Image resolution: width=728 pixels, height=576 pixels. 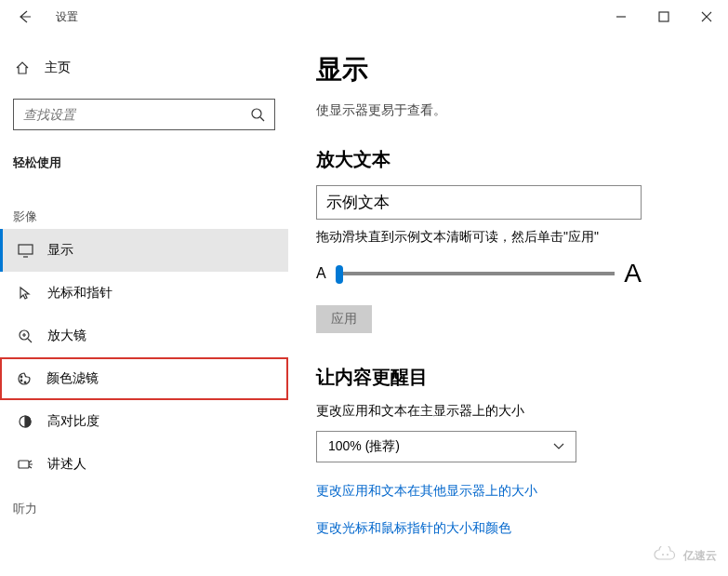 I want to click on slider-thumb, so click(x=339, y=275).